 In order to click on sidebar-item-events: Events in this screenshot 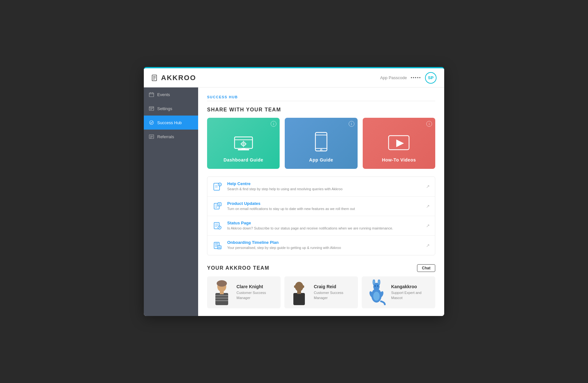, I will do `click(171, 94)`.